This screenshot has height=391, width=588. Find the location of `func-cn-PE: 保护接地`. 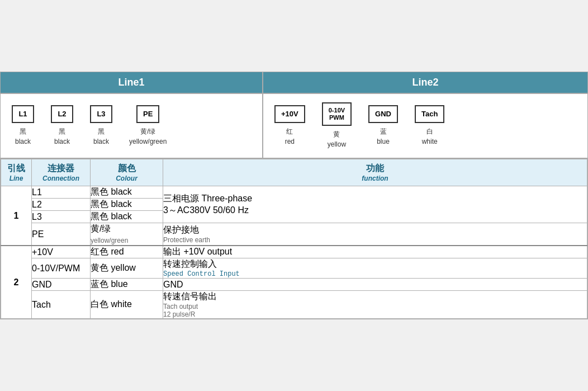

func-cn-PE: 保护接地 is located at coordinates (375, 230).